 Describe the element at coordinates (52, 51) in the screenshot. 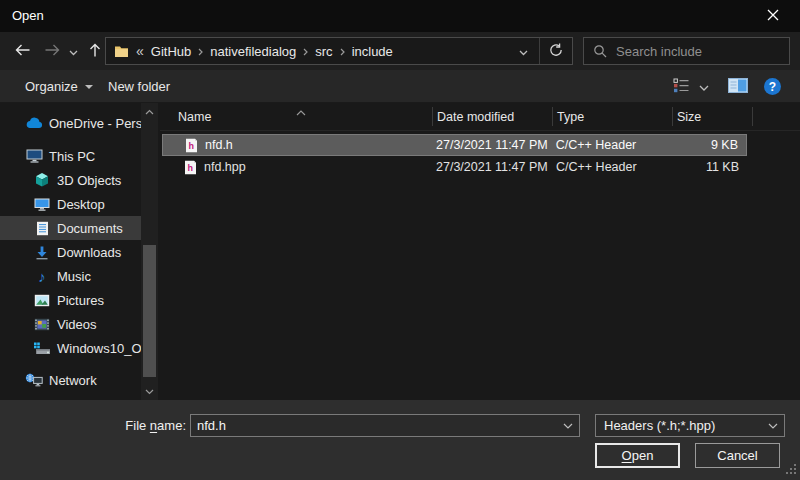

I see `forward-button` at that location.